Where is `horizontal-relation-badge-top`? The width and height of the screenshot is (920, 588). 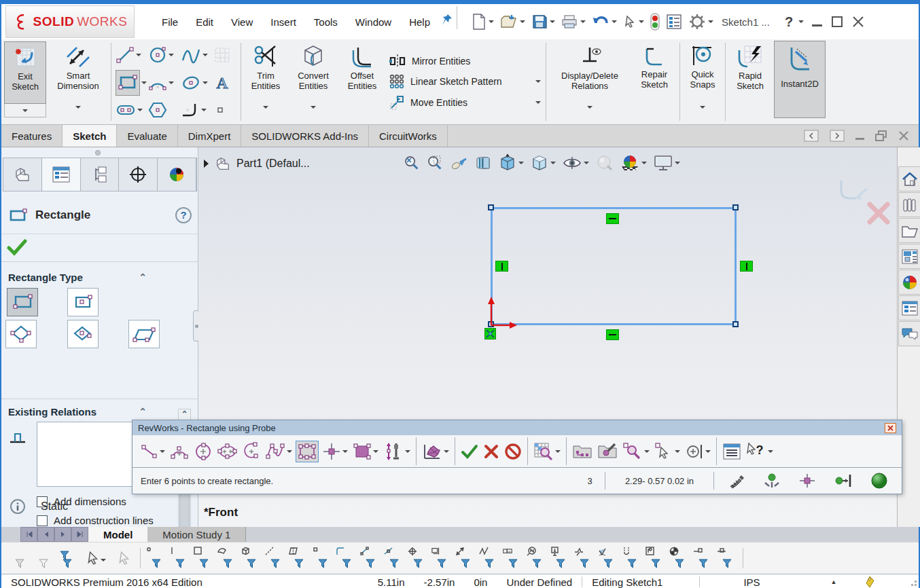 horizontal-relation-badge-top is located at coordinates (613, 219).